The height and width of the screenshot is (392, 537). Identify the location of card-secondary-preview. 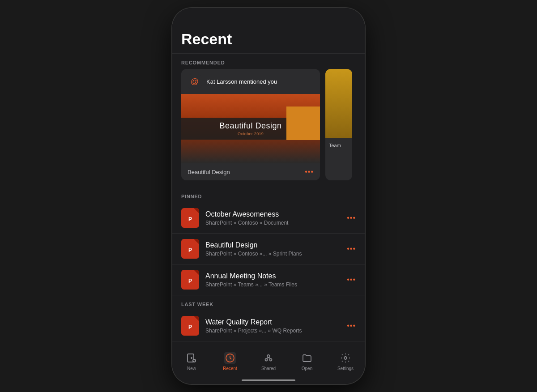
(339, 104).